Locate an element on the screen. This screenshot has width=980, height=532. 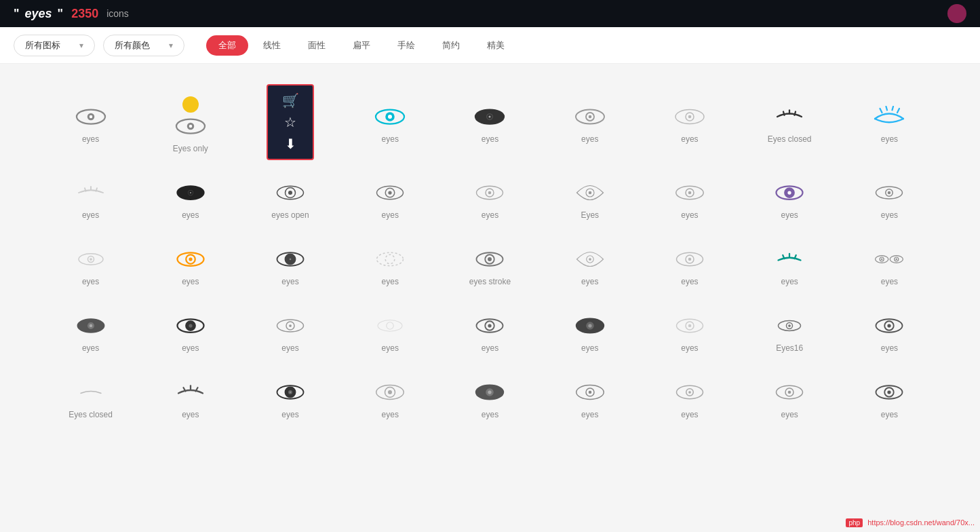
filter-simple: 简约 is located at coordinates (451, 45).